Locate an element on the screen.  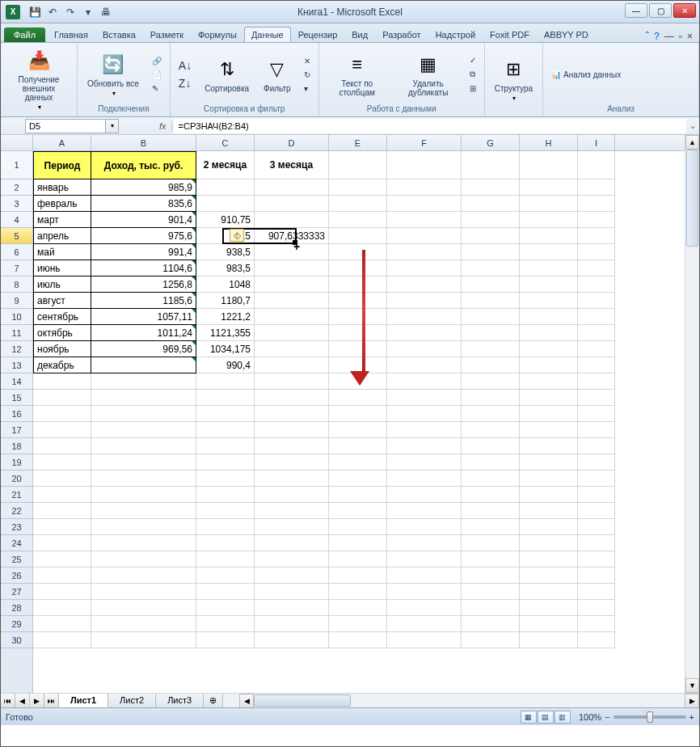
outline-button: ⊞ Структура is located at coordinates (514, 79).